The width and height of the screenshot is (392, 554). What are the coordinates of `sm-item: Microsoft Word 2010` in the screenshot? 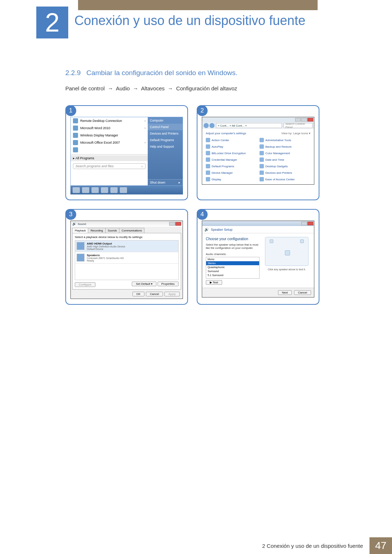 It's located at (109, 128).